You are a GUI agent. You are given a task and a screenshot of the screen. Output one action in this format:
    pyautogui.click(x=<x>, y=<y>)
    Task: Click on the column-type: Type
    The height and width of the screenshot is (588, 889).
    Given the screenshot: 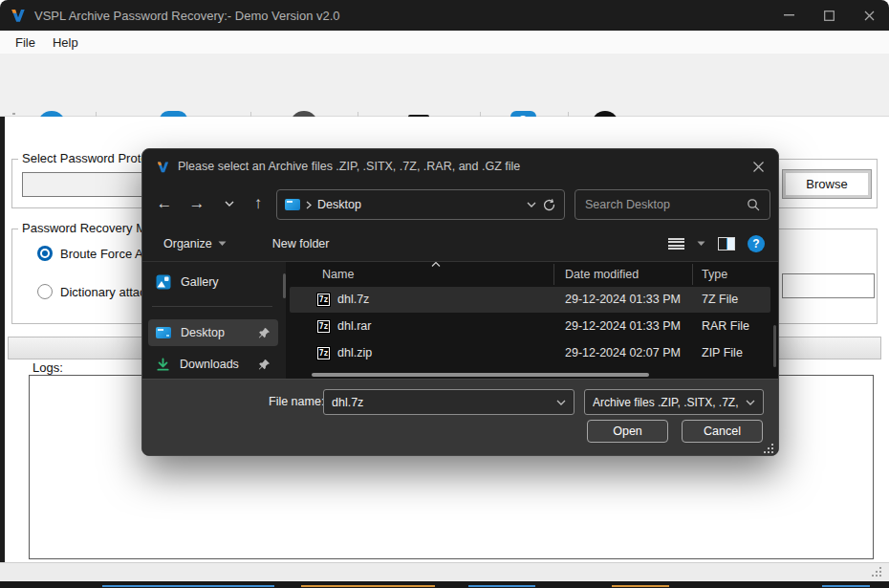 What is the action you would take?
    pyautogui.click(x=715, y=274)
    